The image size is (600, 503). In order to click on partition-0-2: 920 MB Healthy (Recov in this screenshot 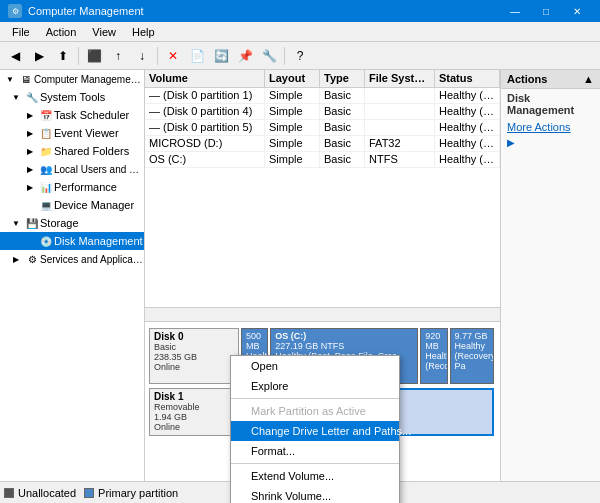, I will do `click(434, 356)`.